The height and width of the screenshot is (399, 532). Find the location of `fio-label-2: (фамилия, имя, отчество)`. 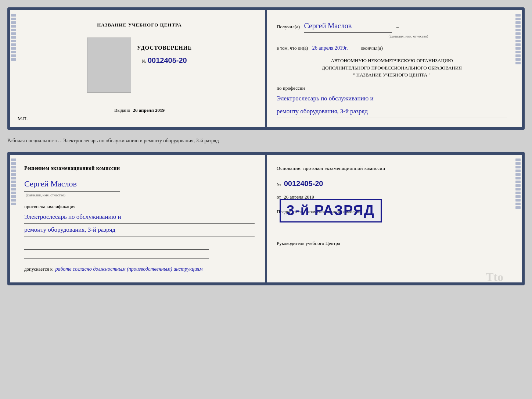

fio-label-2: (фамилия, имя, отчество) is located at coordinates (140, 195).